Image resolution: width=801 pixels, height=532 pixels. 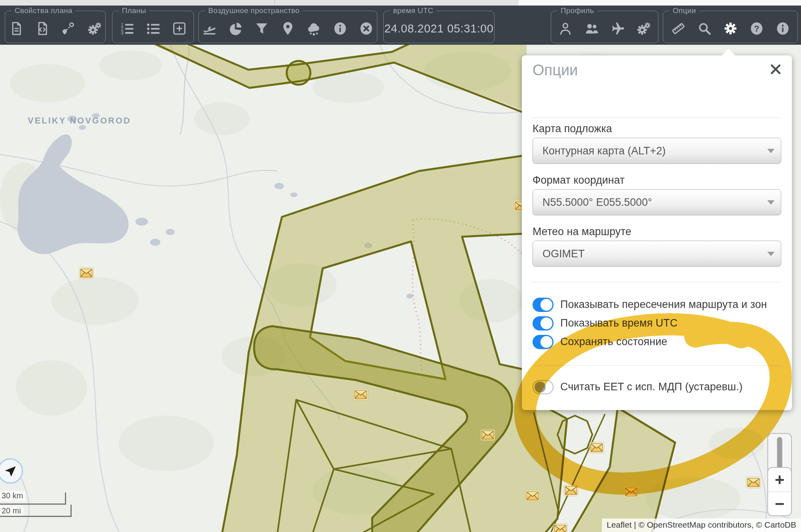 I want to click on toggle-row-eet-mdp: Считать EET с исп. МДП (устаревш.), so click(x=657, y=387).